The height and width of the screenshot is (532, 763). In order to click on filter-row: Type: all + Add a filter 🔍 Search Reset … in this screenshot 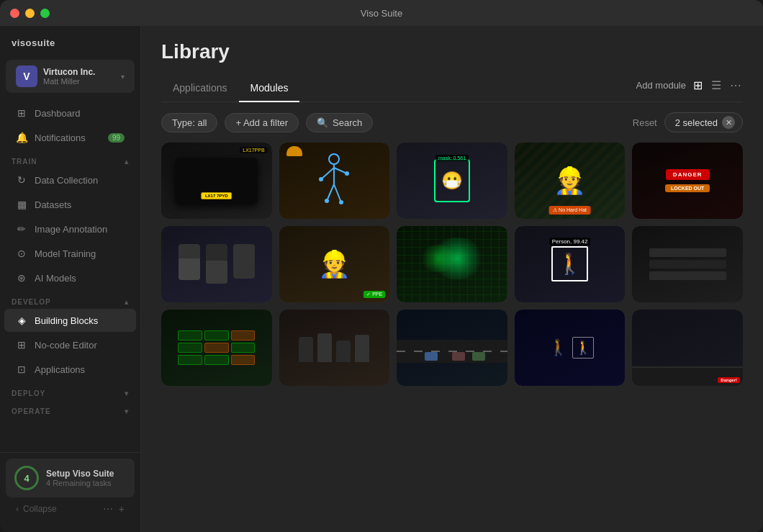, I will do `click(452, 122)`.